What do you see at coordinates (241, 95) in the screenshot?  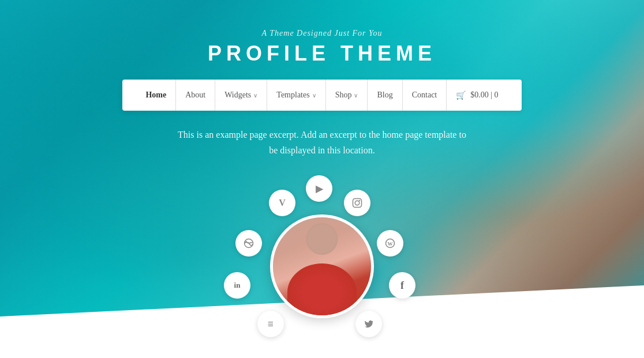 I see `nav-item-widgets: Widgets ∨` at bounding box center [241, 95].